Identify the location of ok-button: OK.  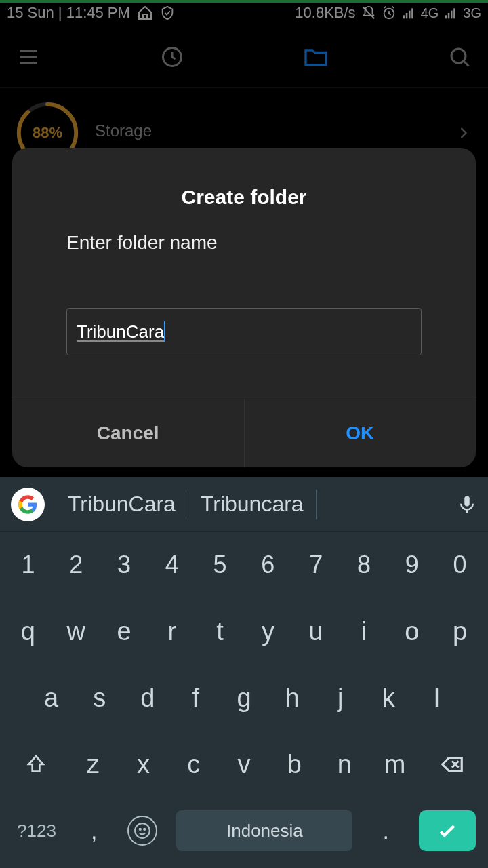
(361, 433).